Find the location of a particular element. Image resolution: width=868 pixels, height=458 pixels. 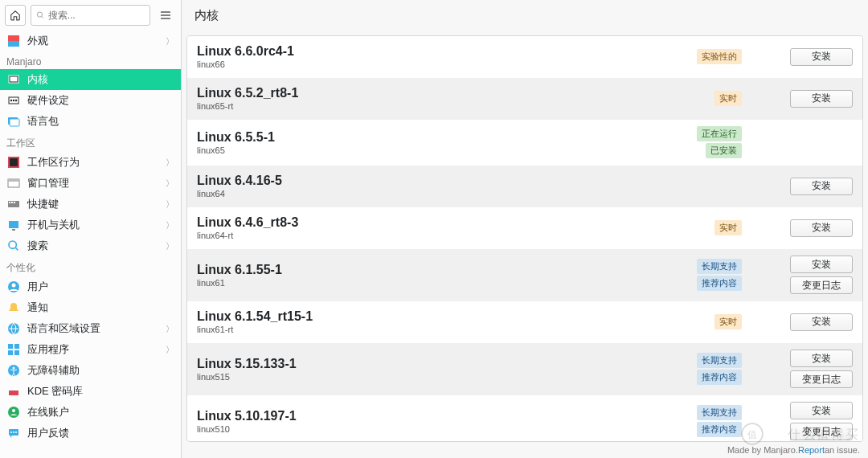

kernel-info: Linux 6.5.2_rt8-1linux65-rt is located at coordinates (456, 98).